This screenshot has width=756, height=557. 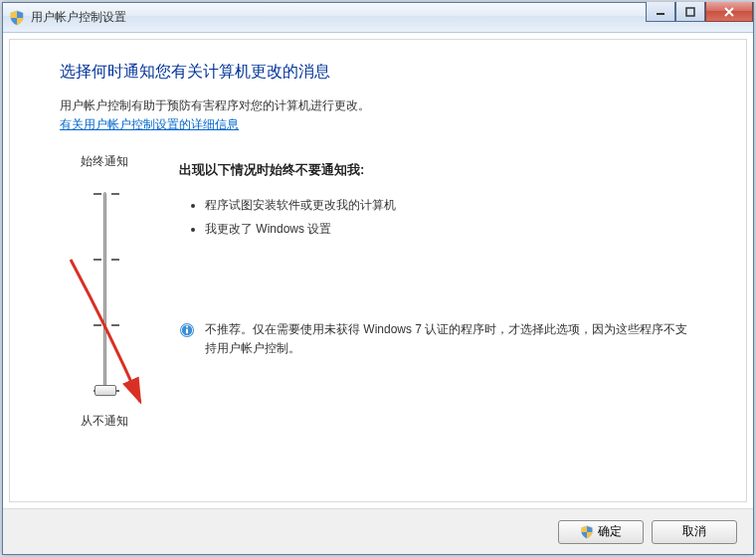 What do you see at coordinates (438, 339) in the screenshot?
I see `info-row: 不推荐。仅在需要使用未获得 Windows 7 认证的程序时，才选择此选项，因为…` at bounding box center [438, 339].